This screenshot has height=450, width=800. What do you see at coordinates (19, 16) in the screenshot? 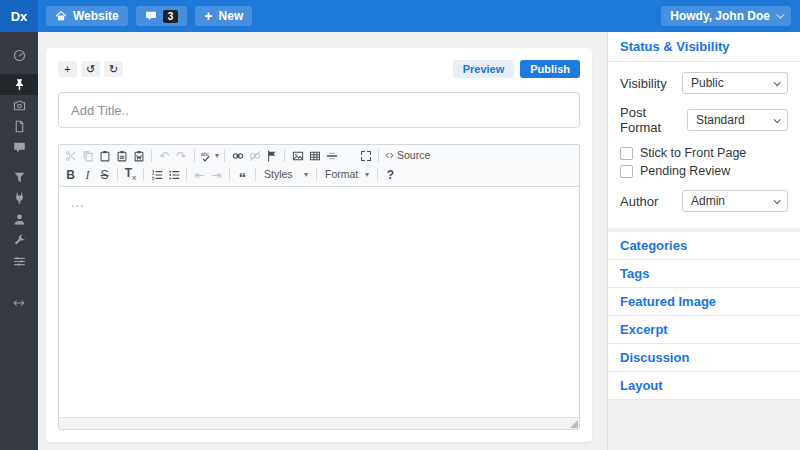
I see `brand-logo: Dx` at bounding box center [19, 16].